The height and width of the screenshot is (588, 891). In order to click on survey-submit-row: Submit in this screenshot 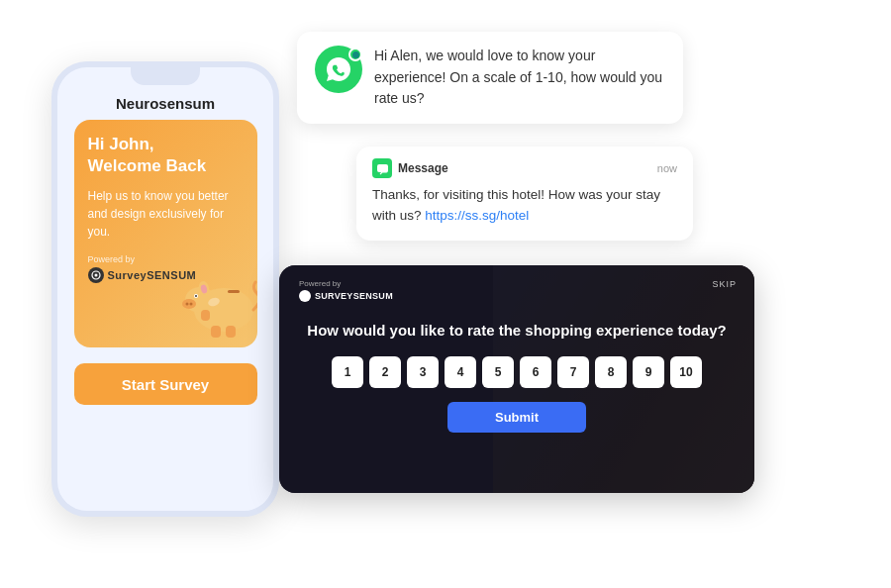, I will do `click(517, 418)`.